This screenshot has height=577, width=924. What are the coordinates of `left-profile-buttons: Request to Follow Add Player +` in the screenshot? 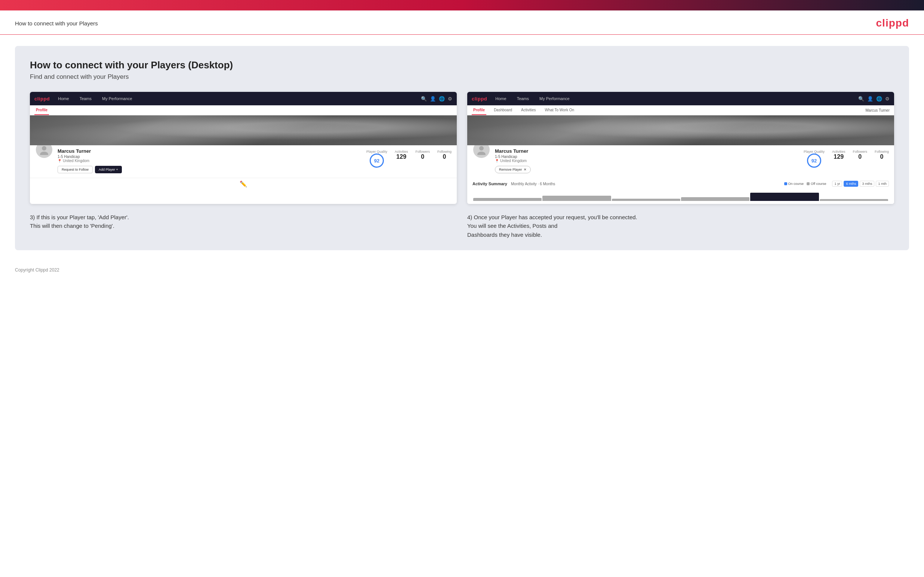 It's located at (210, 169).